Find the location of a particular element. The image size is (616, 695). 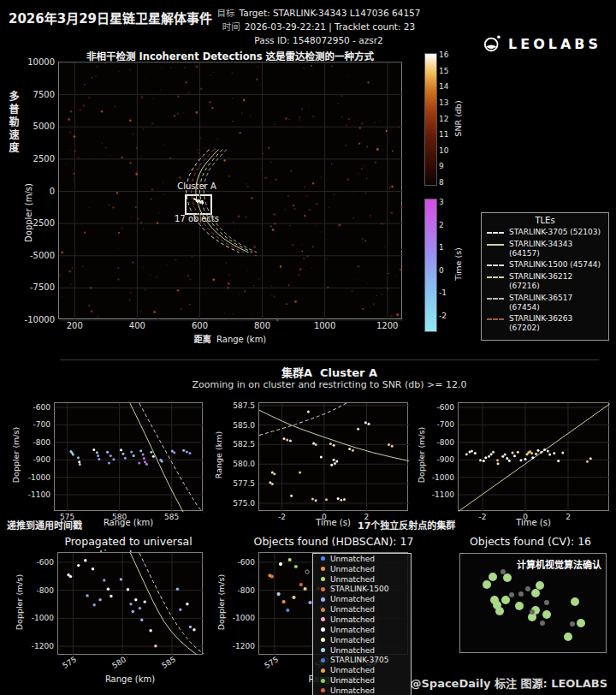

x-tick-label: 600 is located at coordinates (200, 326).